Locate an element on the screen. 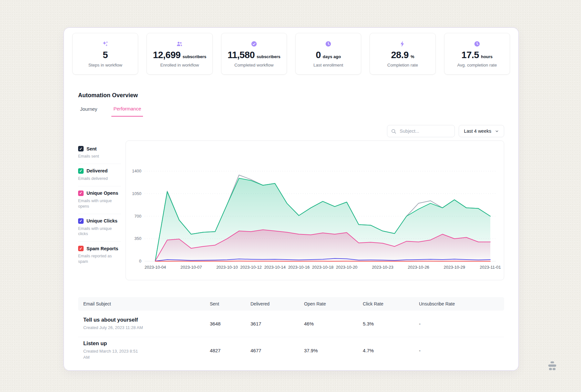 The image size is (581, 392). cell-open-rate: 37.9% is located at coordinates (333, 351).